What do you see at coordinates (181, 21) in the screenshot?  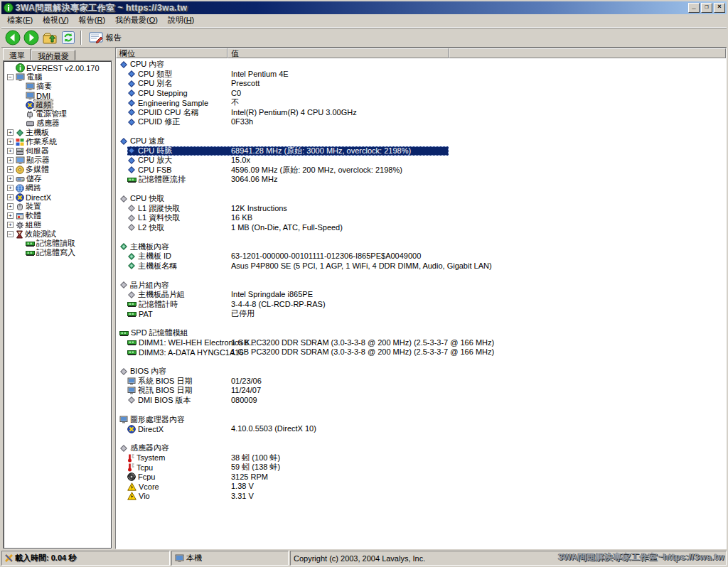 I see `menu-item-4: 說明(H)` at bounding box center [181, 21].